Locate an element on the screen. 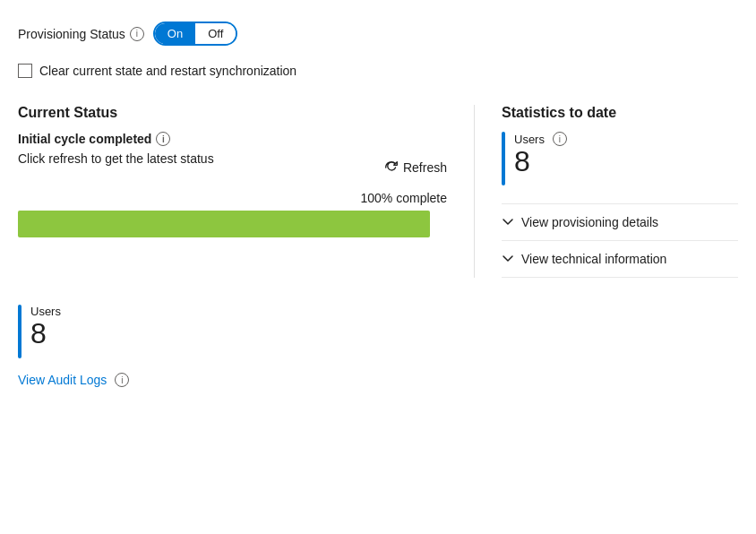  clear-state-checkbox is located at coordinates (25, 71).